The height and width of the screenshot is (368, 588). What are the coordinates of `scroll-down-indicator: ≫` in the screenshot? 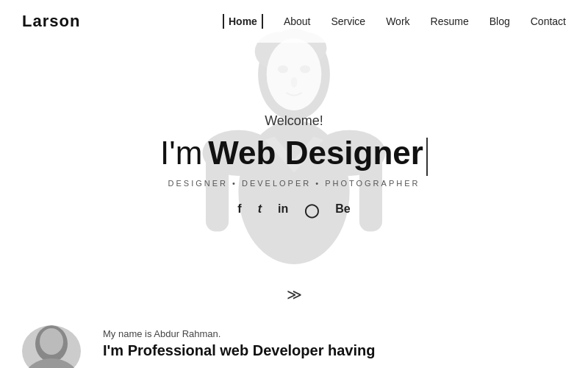 It's located at (294, 294).